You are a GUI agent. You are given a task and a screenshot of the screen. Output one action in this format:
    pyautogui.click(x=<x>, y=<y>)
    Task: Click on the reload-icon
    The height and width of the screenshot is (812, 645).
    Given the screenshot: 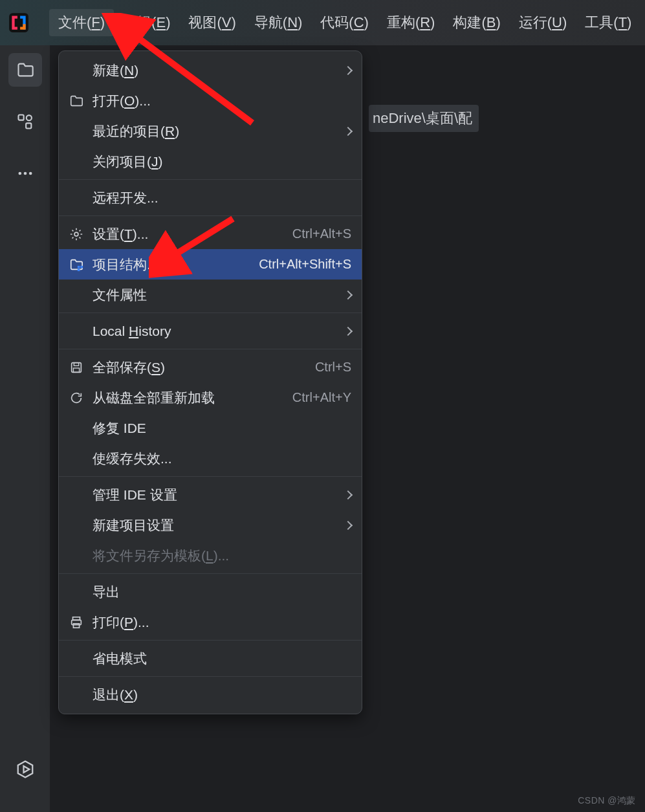 What is the action you would take?
    pyautogui.click(x=76, y=398)
    